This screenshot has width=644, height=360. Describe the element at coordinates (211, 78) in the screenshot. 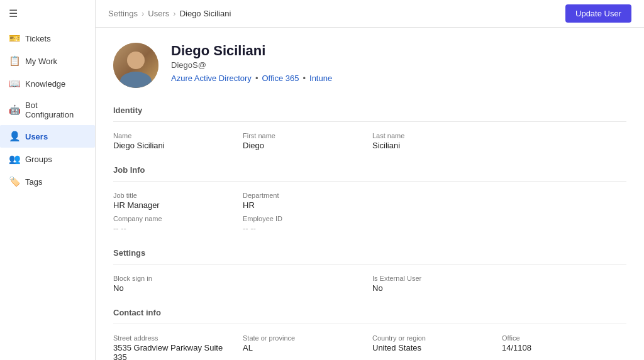

I see `azure-ad-link: Azure Active Directory` at that location.